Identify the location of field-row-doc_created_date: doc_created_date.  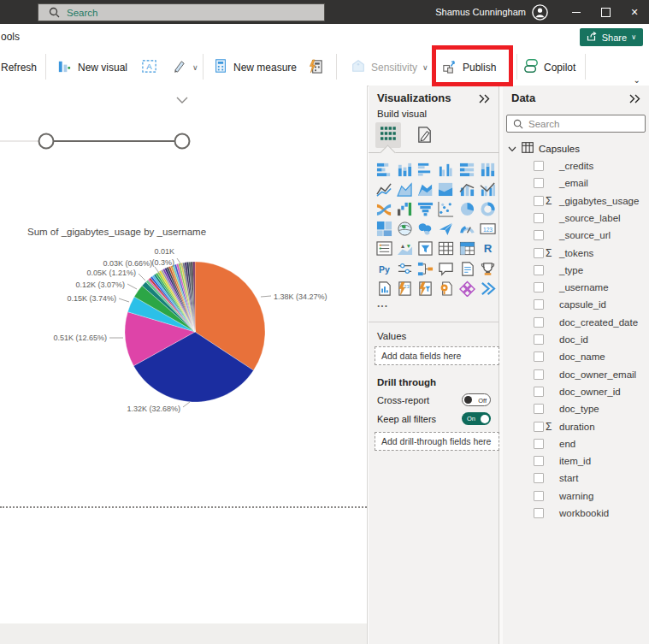
(576, 322).